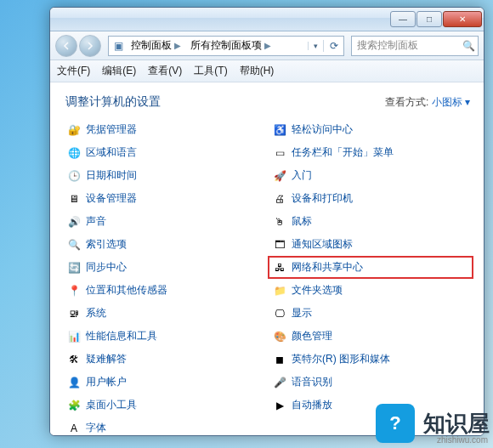  What do you see at coordinates (113, 102) in the screenshot?
I see `page-title: 调整计算机的设置` at bounding box center [113, 102].